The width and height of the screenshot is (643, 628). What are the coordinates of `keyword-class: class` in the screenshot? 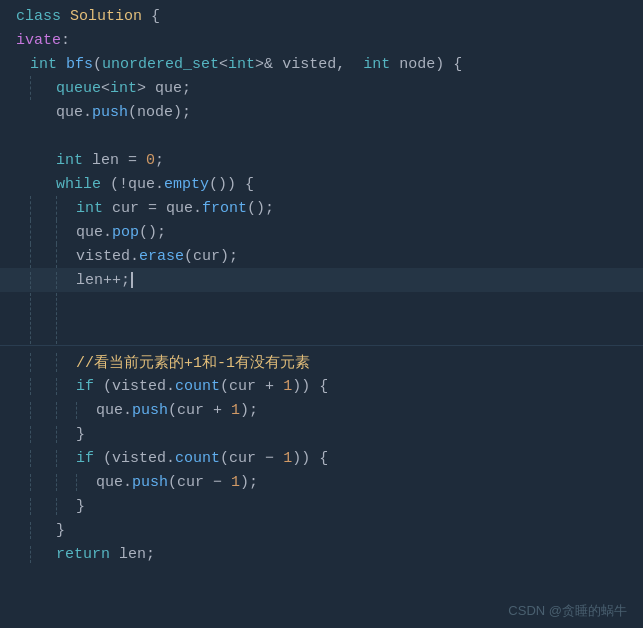 It's located at (43, 16).